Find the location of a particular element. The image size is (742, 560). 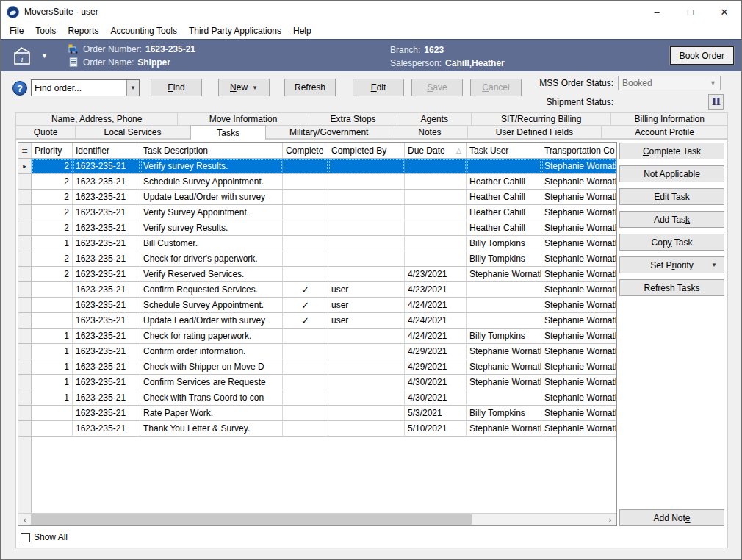

add-task-button: Add Task is located at coordinates (671, 219).